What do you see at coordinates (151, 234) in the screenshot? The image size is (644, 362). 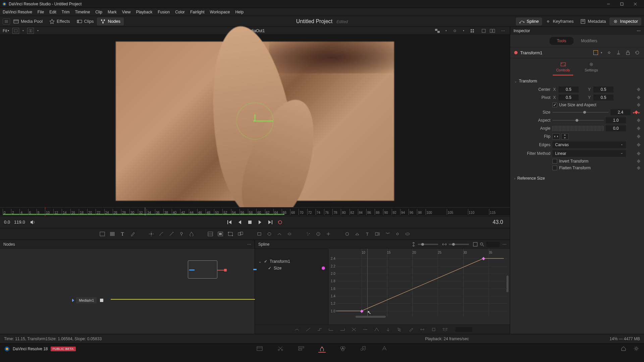 I see `tracker-tool-icon` at bounding box center [151, 234].